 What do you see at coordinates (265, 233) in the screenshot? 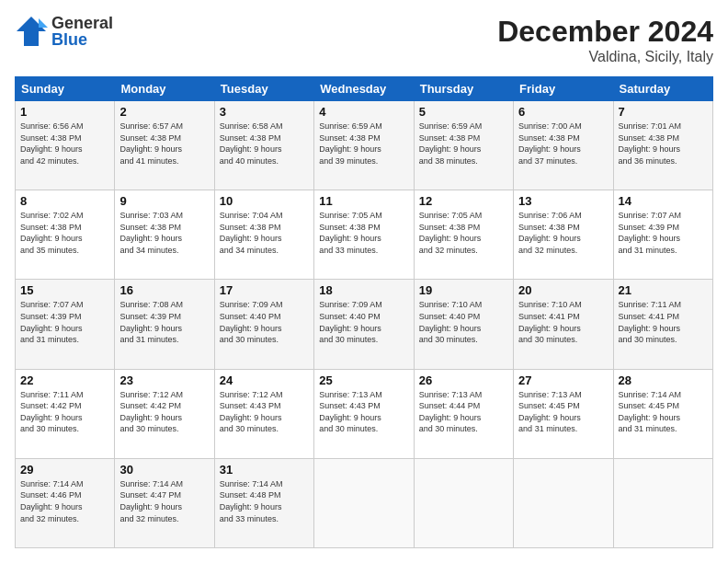
I see `day-info: Sunrise: 7:04 AM Sunset: 4:38 PM Dayligh…` at bounding box center [265, 233].